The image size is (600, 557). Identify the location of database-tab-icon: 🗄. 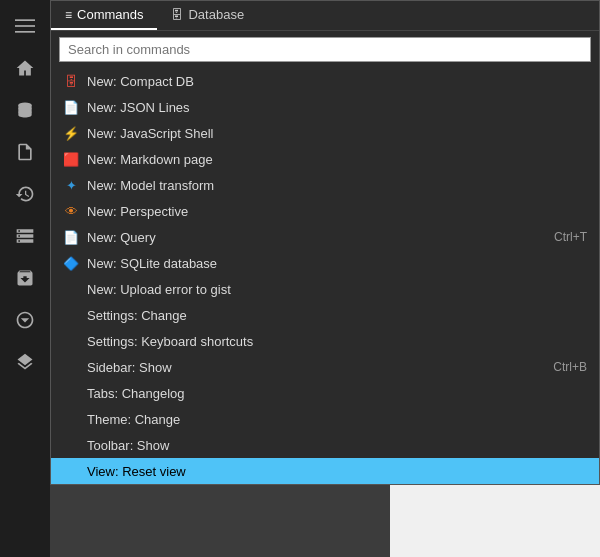
(177, 15).